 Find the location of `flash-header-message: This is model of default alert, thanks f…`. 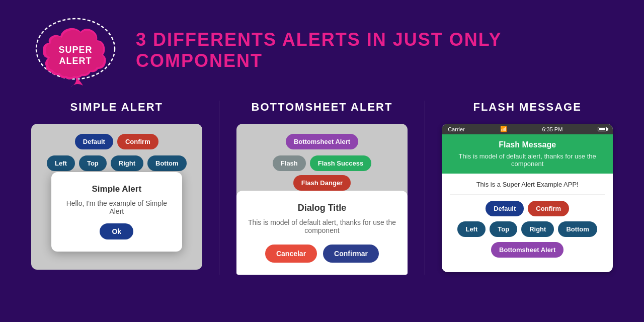

flash-header-message: This is model of default alert, thanks f… is located at coordinates (527, 160).